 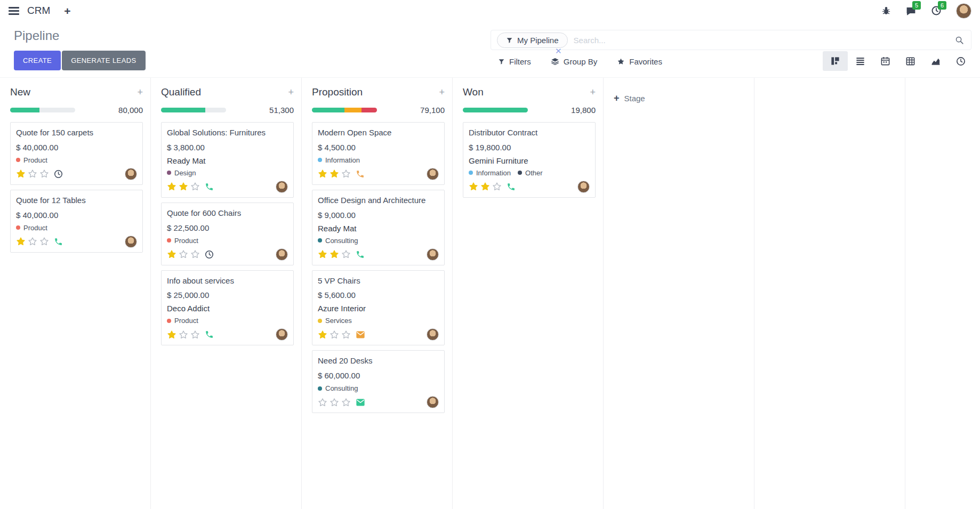 I want to click on card-title: Distributor Contract, so click(x=529, y=133).